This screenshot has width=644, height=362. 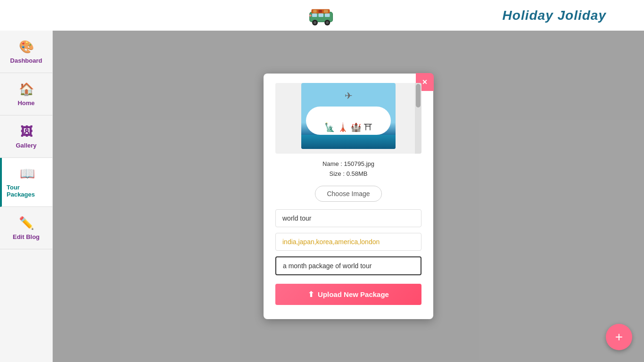 What do you see at coordinates (343, 127) in the screenshot?
I see `eiffel-landmark: 🗼` at bounding box center [343, 127].